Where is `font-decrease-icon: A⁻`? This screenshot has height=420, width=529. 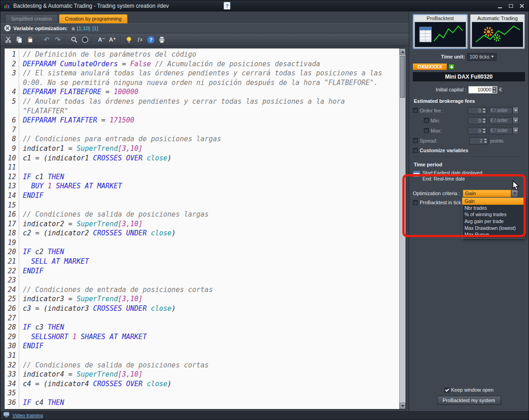
font-decrease-icon: A⁻ is located at coordinates (102, 40).